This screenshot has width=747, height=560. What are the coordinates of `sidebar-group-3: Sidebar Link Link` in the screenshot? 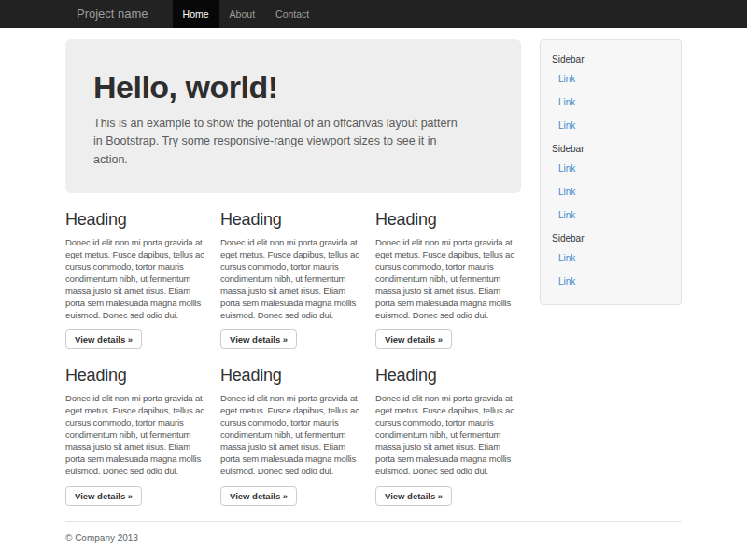 It's located at (611, 259).